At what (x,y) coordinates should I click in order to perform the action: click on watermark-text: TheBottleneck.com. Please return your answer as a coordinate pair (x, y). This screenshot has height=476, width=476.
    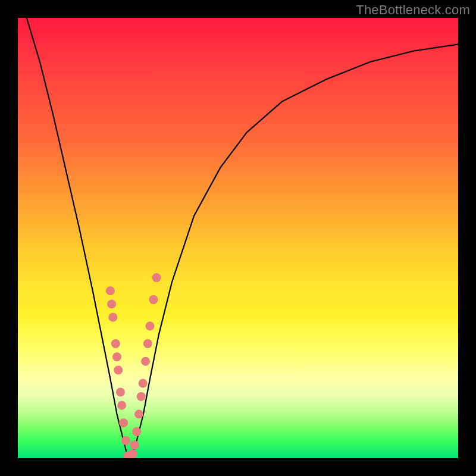
    Looking at the image, I should click on (413, 10).